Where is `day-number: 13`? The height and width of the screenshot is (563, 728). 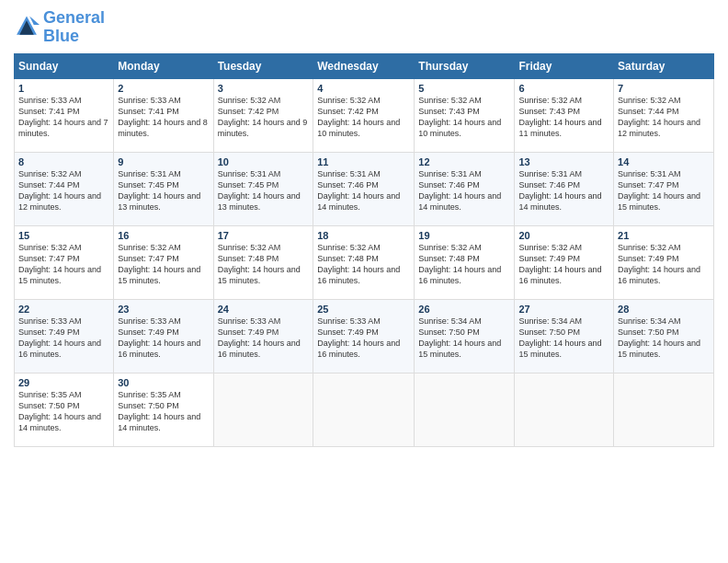
day-number: 13 is located at coordinates (564, 162).